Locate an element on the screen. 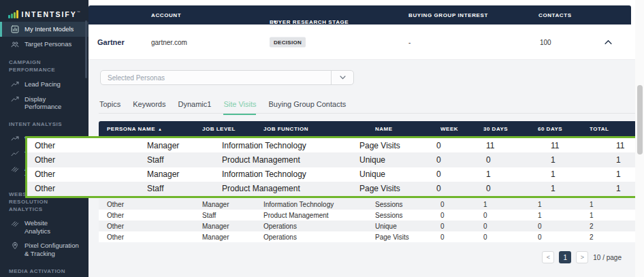  sort-ascending-icon: ▲ is located at coordinates (160, 129).